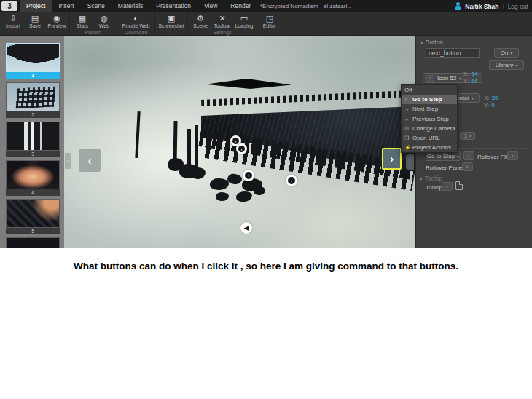 This screenshot has height=399, width=532. What do you see at coordinates (459, 186) in the screenshot?
I see `tooltip-page-icon` at bounding box center [459, 186].